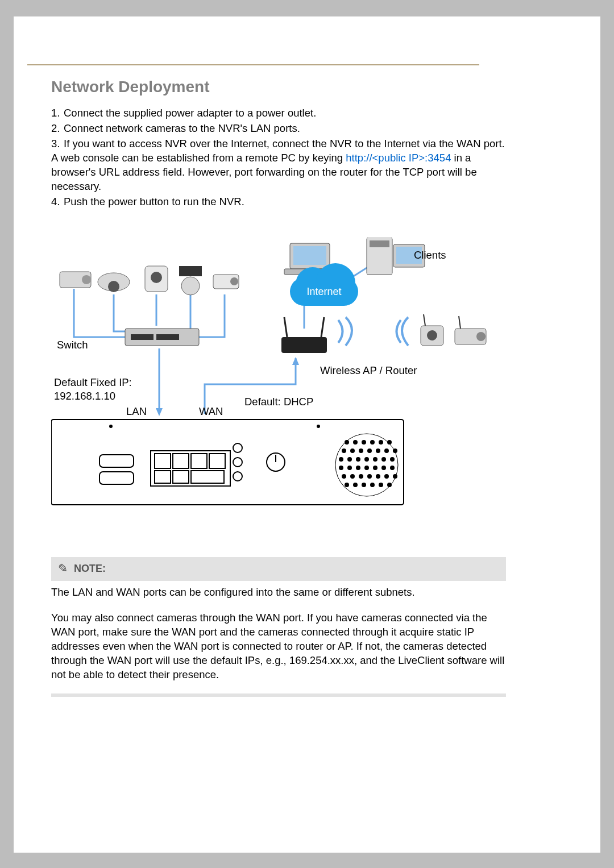 This screenshot has width=614, height=868. Describe the element at coordinates (279, 592) in the screenshot. I see `note-paragraph: The LAN and WAN ports can be configured …` at that location.